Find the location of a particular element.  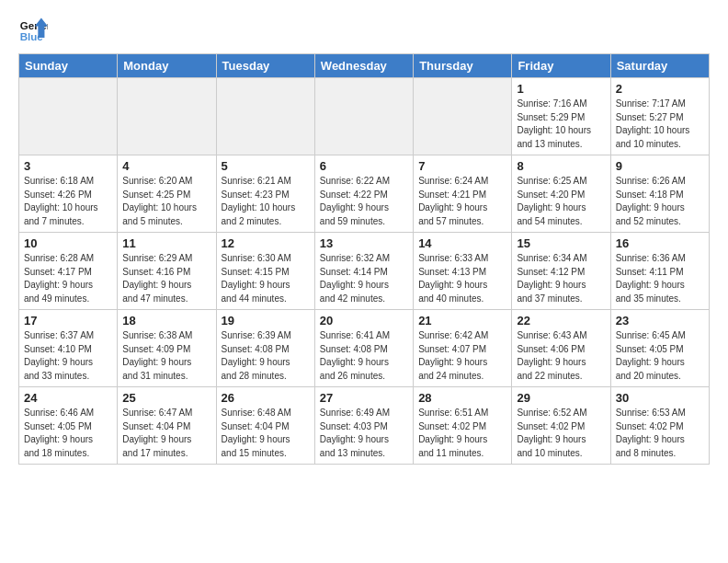

day-info: Sunrise: 6:20 AM Sunset: 4:25 PM Dayligh… is located at coordinates (166, 201).